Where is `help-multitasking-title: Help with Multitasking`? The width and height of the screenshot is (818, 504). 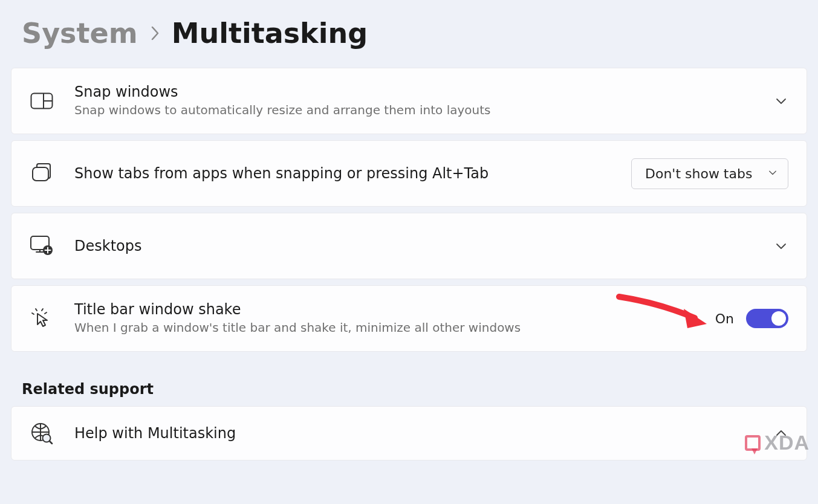 help-multitasking-title: Help with Multitasking is located at coordinates (414, 433).